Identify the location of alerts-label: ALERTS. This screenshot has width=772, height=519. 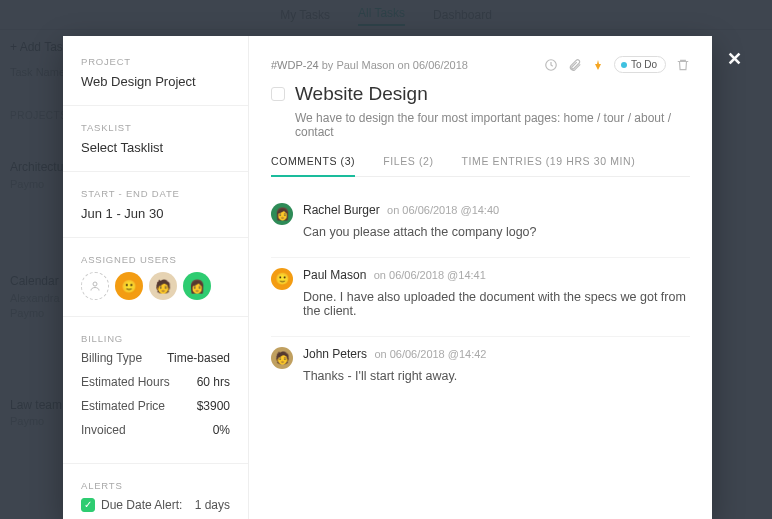
(156, 486).